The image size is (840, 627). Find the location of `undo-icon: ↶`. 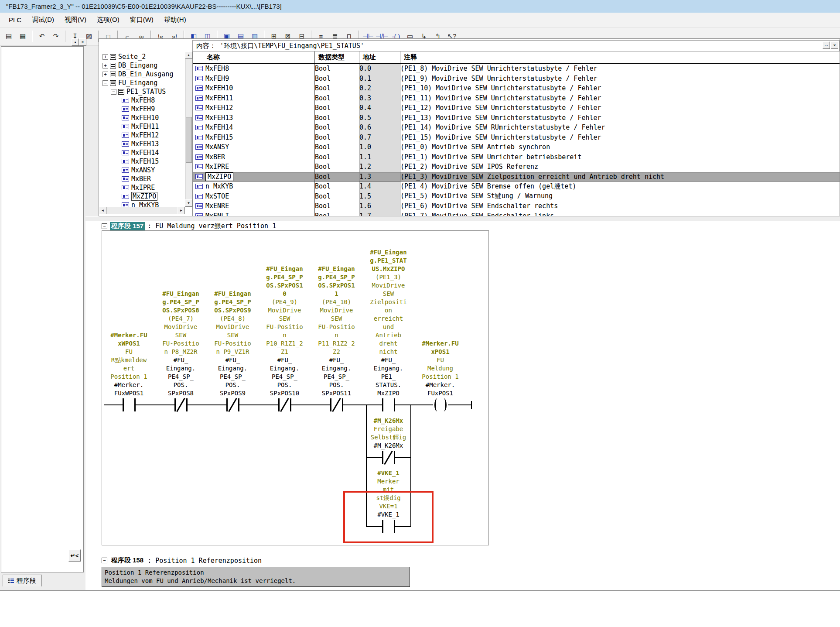

undo-icon: ↶ is located at coordinates (42, 36).